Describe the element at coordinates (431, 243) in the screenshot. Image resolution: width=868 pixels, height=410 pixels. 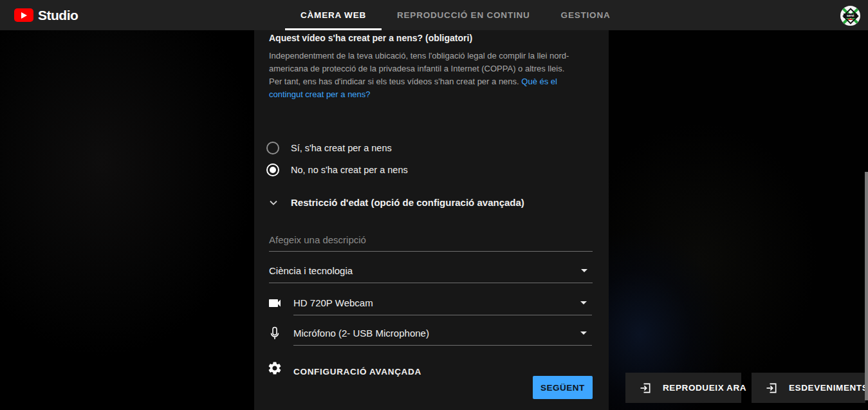
I see `description-field-wrap` at that location.